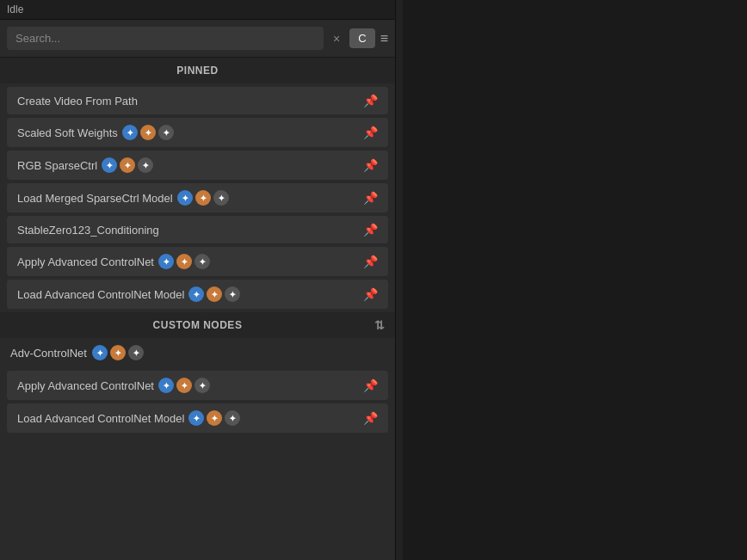  I want to click on node-name: Load Merged SparseCtrl Model, so click(95, 198).